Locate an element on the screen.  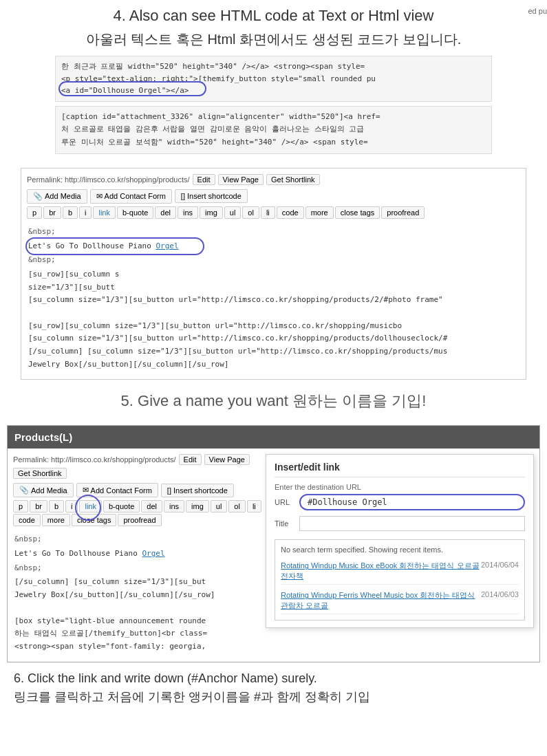
permalink-bar-1: Permalink: http://limsco.co.kr/shopping/… is located at coordinates (274, 180).